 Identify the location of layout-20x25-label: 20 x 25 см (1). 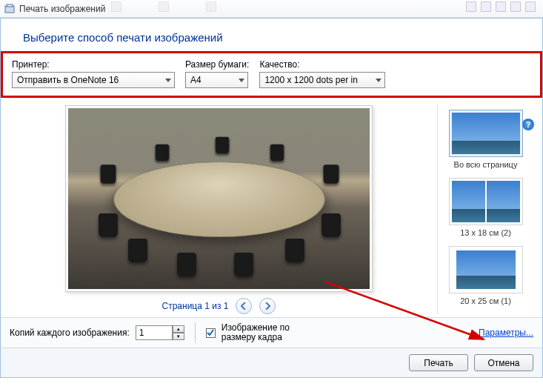
(486, 301).